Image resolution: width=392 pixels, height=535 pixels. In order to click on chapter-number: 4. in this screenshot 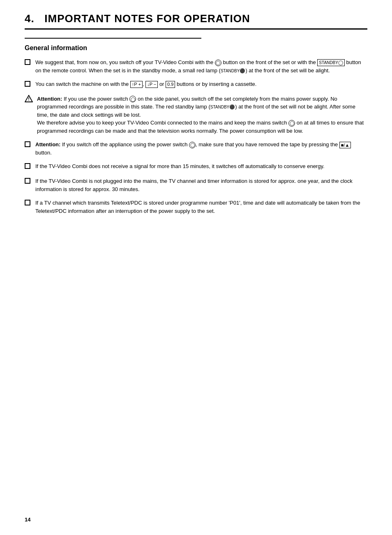, I will do `click(30, 18)`.